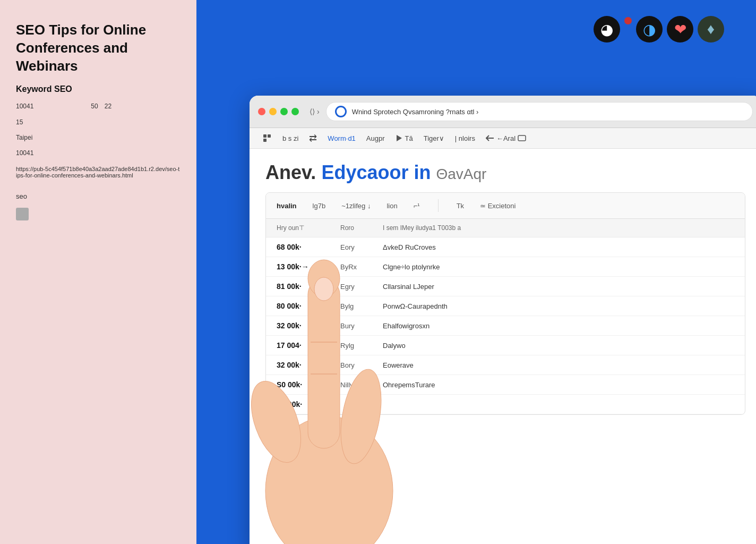 The height and width of the screenshot is (544, 756). Describe the element at coordinates (498, 206) in the screenshot. I see `th-excietoni: ≃ Excietoni` at that location.